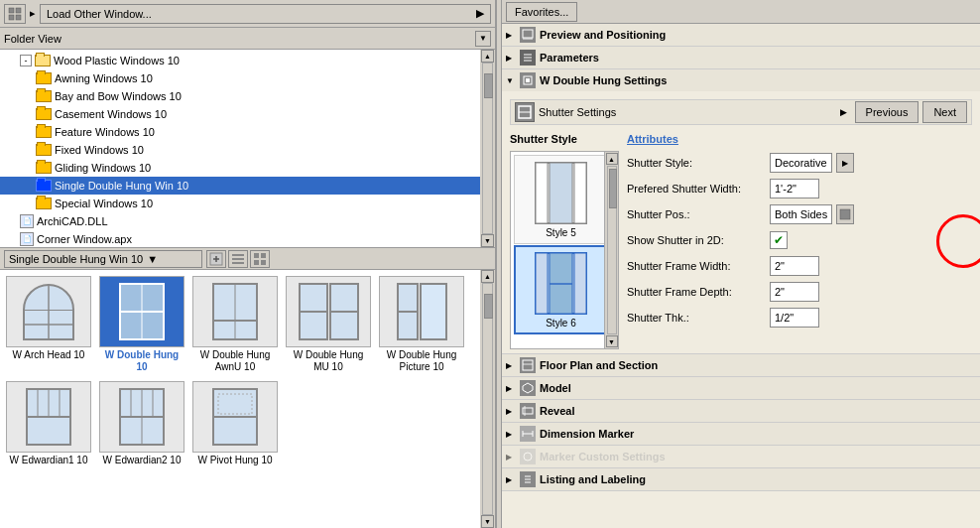 The image size is (980, 528). Describe the element at coordinates (488, 56) in the screenshot. I see `vscroll-up-btn: ▲` at that location.